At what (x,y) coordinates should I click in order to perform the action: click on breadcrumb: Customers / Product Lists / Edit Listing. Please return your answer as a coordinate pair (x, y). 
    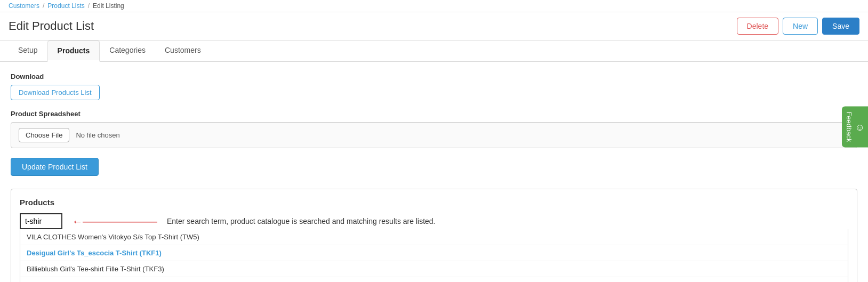
    Looking at the image, I should click on (434, 6).